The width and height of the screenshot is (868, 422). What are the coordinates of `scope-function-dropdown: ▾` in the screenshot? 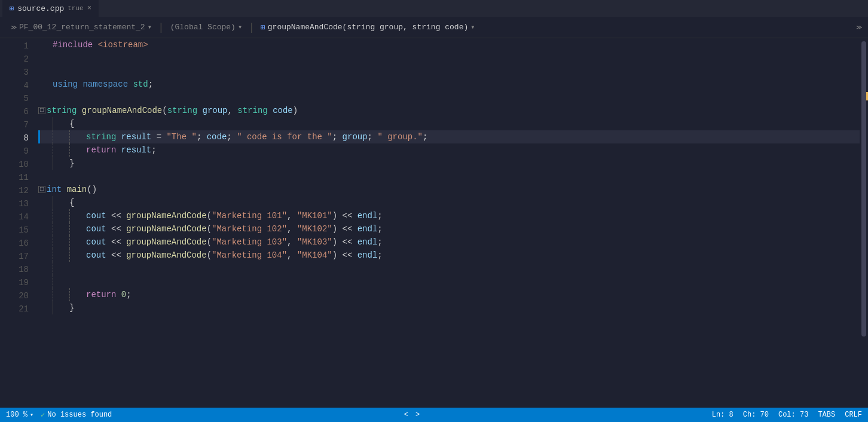 It's located at (472, 27).